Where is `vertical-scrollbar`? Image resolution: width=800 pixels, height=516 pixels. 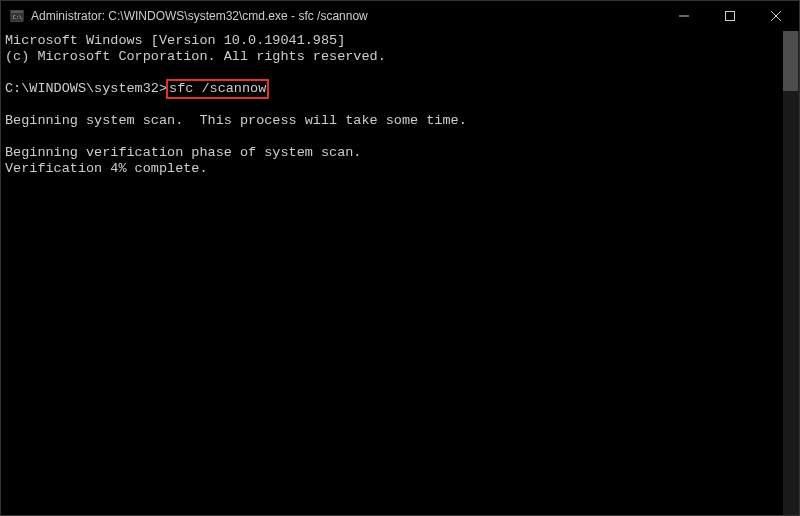
vertical-scrollbar is located at coordinates (791, 273).